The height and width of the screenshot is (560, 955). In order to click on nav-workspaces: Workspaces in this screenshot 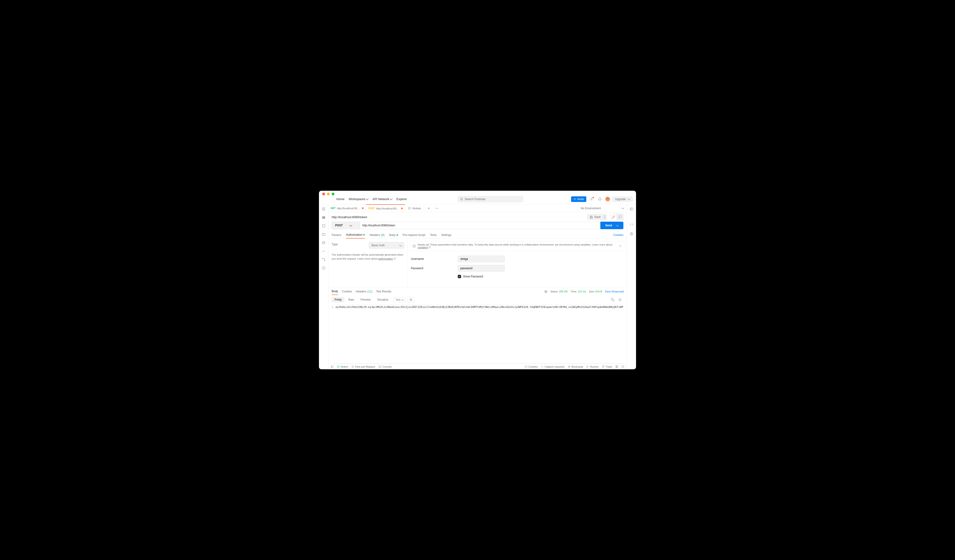, I will do `click(359, 199)`.